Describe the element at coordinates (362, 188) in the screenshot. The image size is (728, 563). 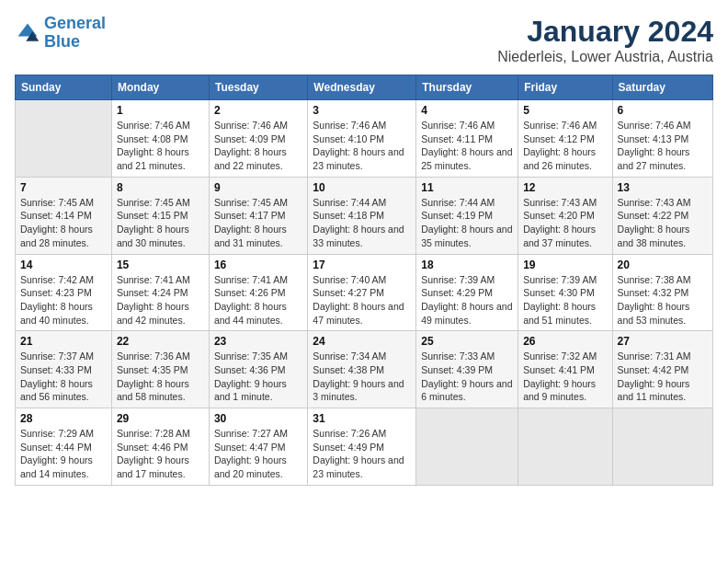
I see `day-number: 10` at that location.